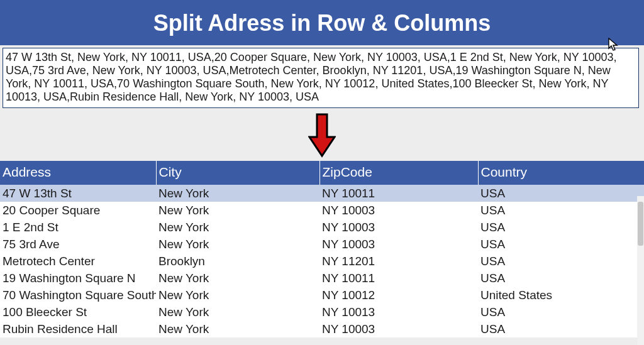 This screenshot has width=644, height=345. I want to click on table-row: Rubin Residence HallNew YorkNY 10003USA, so click(322, 329).